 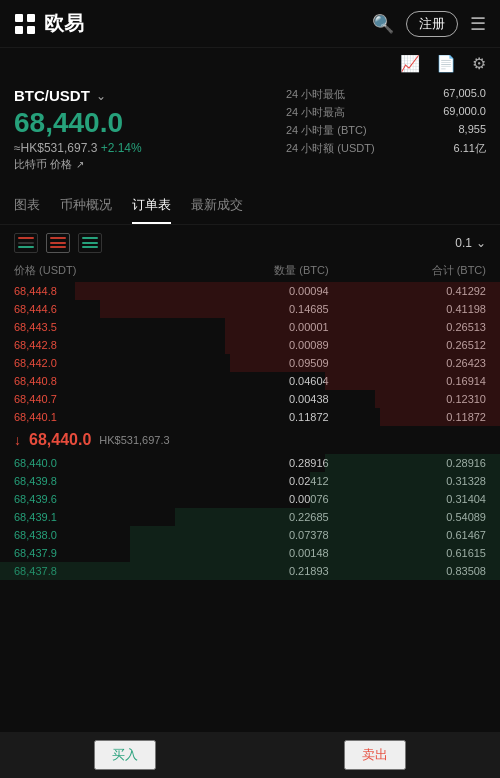 What do you see at coordinates (250, 130) in the screenshot?
I see `price-section: BTC/USDT ⌄ 68,440.0 ≈HK$531,697.3 +2.14%…` at bounding box center [250, 130].